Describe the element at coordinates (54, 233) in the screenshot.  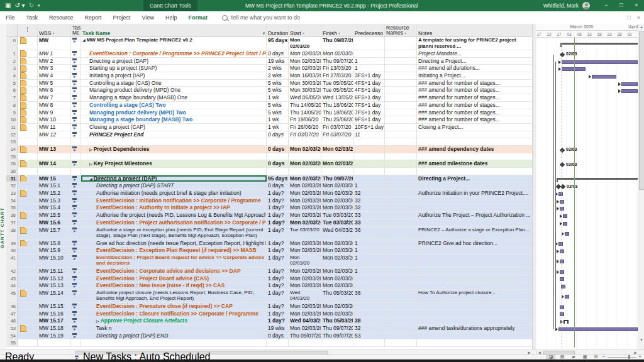
I see `wbs-cell: MW 15.7` at that location.